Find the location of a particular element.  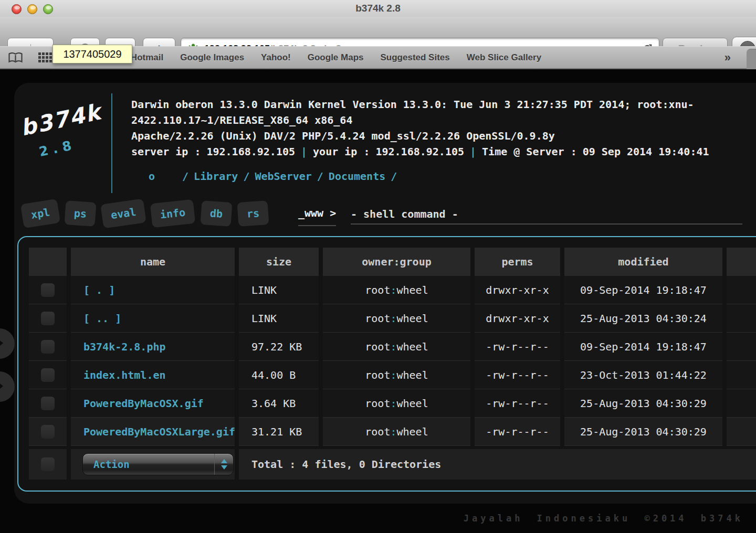

header-checkbox-column is located at coordinates (48, 262).